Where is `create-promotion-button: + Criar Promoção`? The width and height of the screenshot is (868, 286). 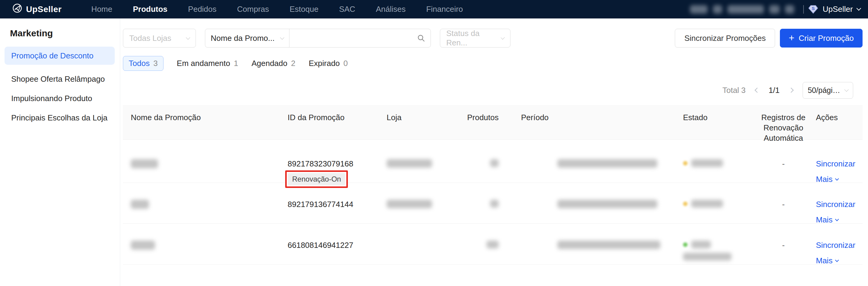 create-promotion-button: + Criar Promoção is located at coordinates (822, 38).